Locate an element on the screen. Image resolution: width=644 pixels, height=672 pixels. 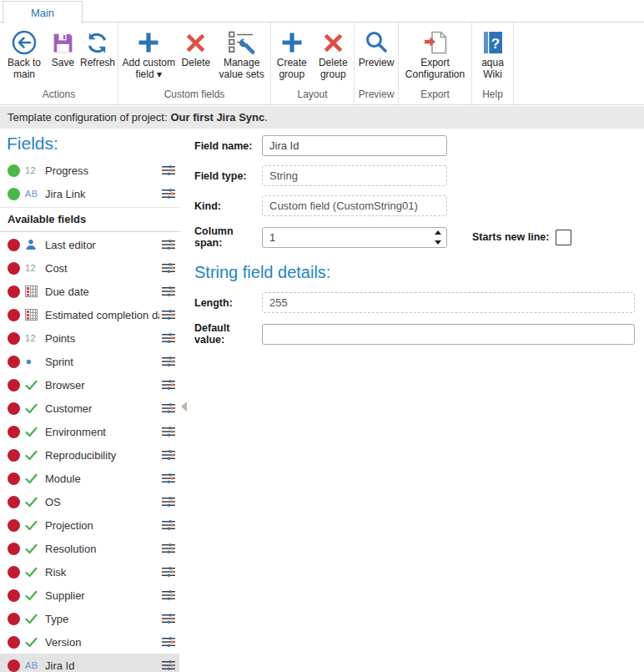
field-item-label: OS is located at coordinates (102, 503).